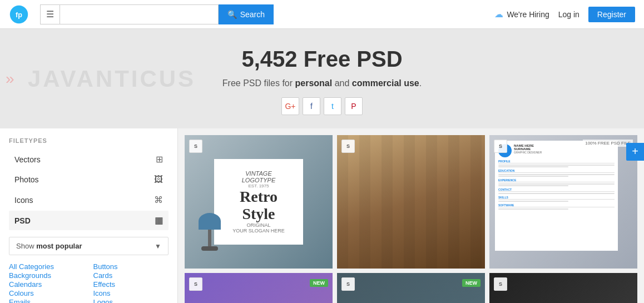 The image size is (644, 303). I want to click on shortstack-badge-3: S, so click(501, 146).